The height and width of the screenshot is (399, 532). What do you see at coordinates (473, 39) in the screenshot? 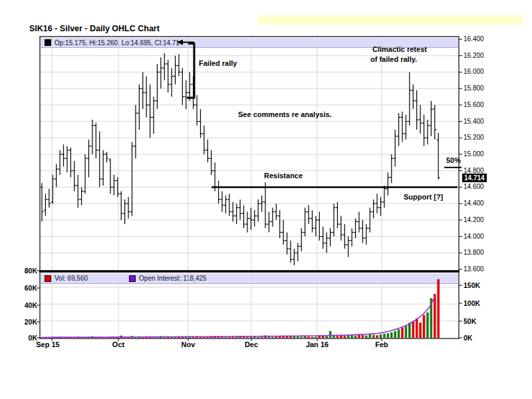
I see `price-axis-label: 16.400` at bounding box center [473, 39].